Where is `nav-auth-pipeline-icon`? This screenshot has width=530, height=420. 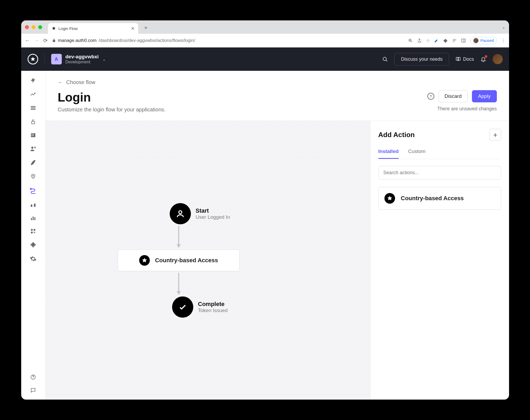 nav-auth-pipeline-icon is located at coordinates (33, 204).